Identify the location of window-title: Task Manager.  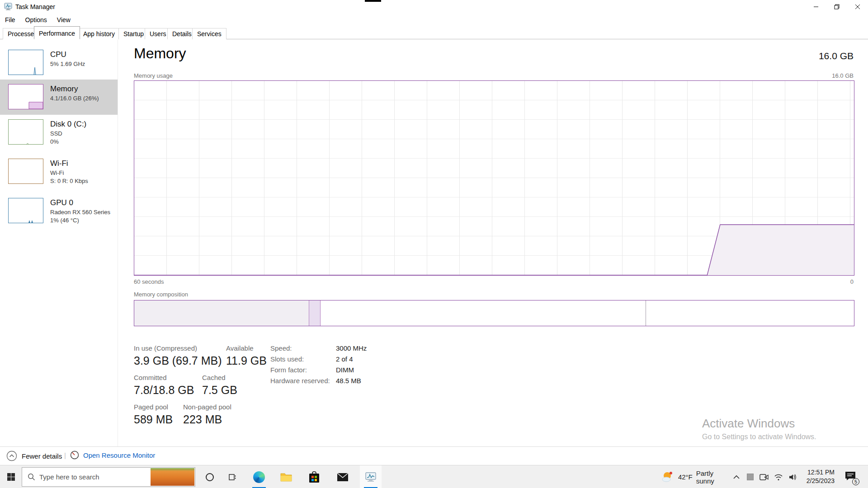
(35, 7).